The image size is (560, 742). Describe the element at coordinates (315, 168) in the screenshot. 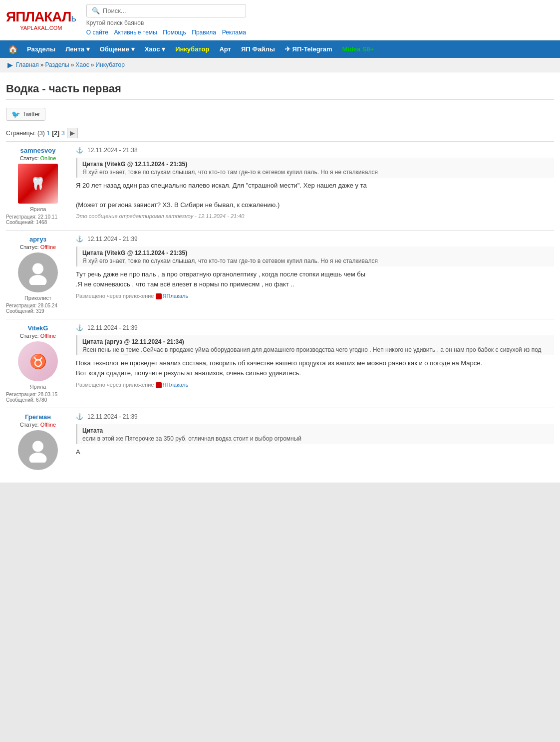

I see `post-1-quote: Цитата (VitekG @ 12.11.2024 - 21:35) Я х…` at that location.